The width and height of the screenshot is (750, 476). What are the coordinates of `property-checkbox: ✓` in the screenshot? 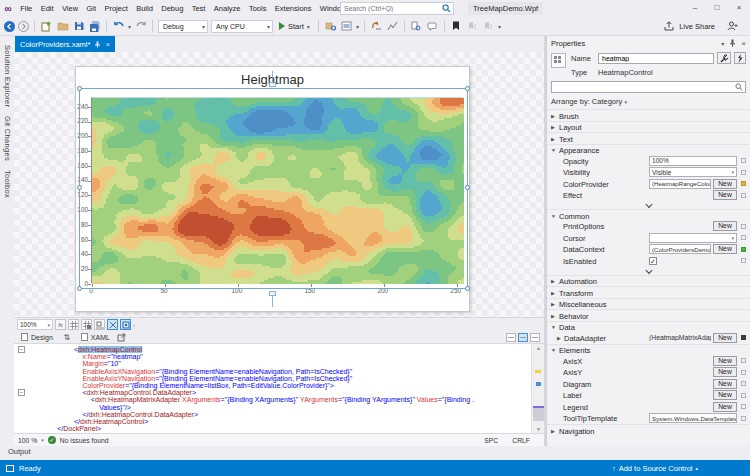 It's located at (653, 261).